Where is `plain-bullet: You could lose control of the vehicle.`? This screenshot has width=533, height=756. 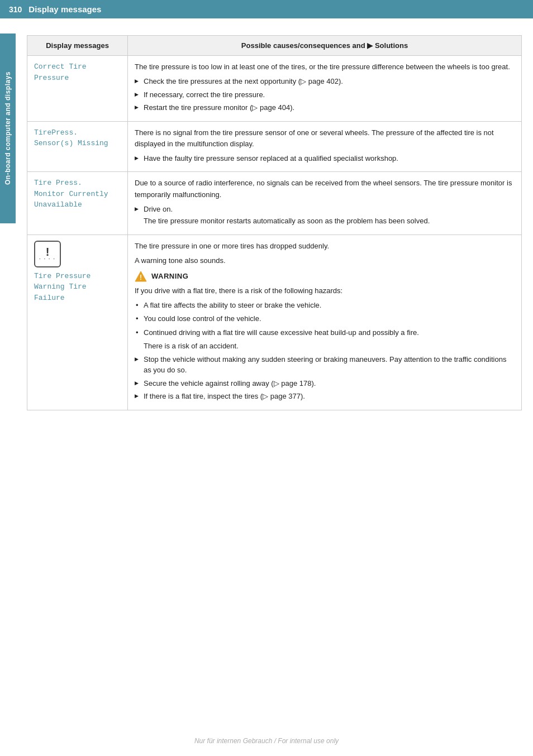 plain-bullet: You could lose control of the vehicle. is located at coordinates (325, 319).